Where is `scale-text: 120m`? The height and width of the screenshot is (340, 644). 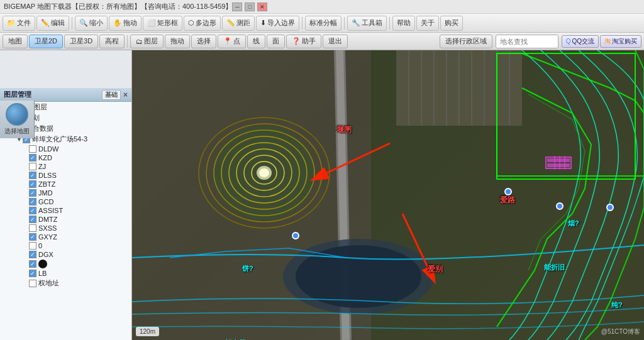 scale-text: 120m is located at coordinates (147, 332).